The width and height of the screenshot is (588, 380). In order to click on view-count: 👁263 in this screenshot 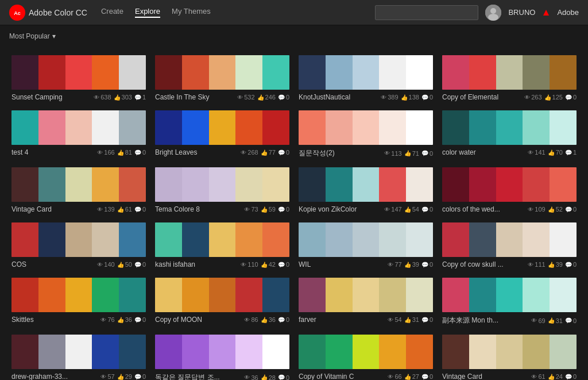, I will do `click(533, 97)`.